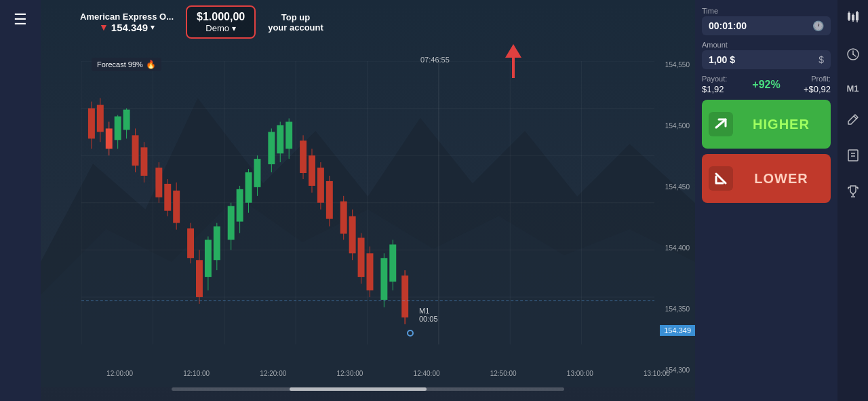 The image size is (868, 401). What do you see at coordinates (429, 315) in the screenshot?
I see `m1-candle-label: M1 00:05` at bounding box center [429, 315].